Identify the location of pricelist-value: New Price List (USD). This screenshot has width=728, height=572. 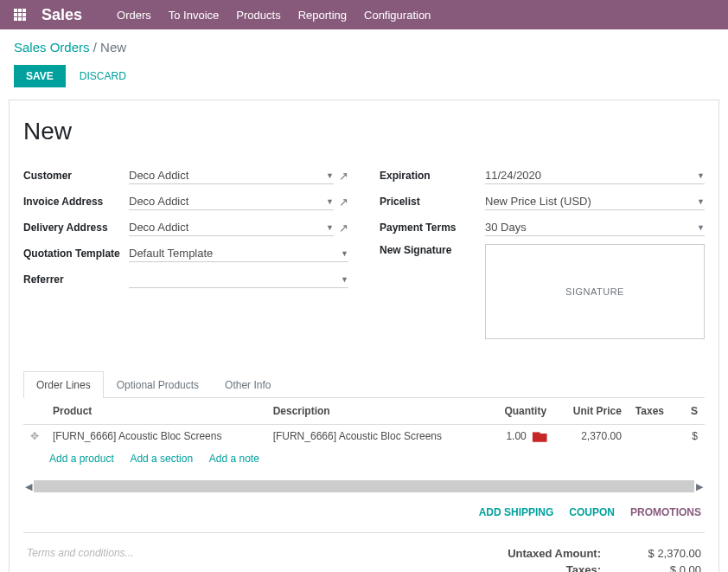
(538, 201).